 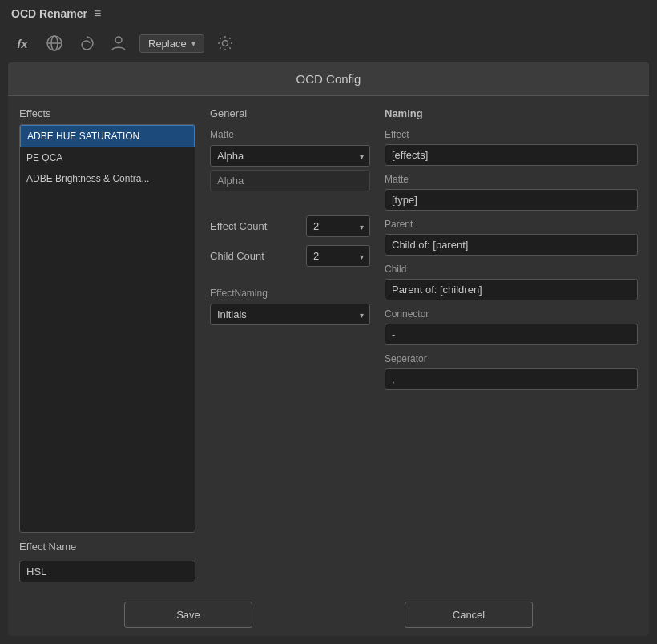 What do you see at coordinates (469, 615) in the screenshot?
I see `cancel-button: Cancel` at bounding box center [469, 615].